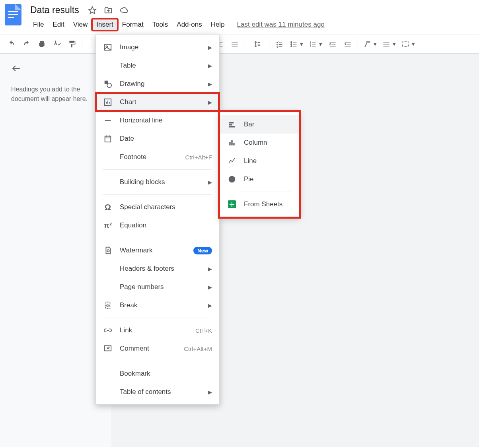  I want to click on menu-addons: Add-ons, so click(189, 25).